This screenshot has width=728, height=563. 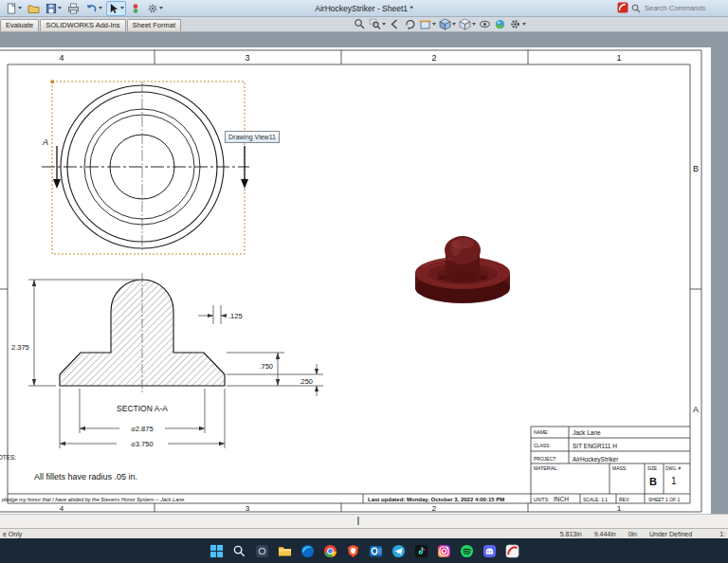 I want to click on zone-row-label: B, so click(x=696, y=169).